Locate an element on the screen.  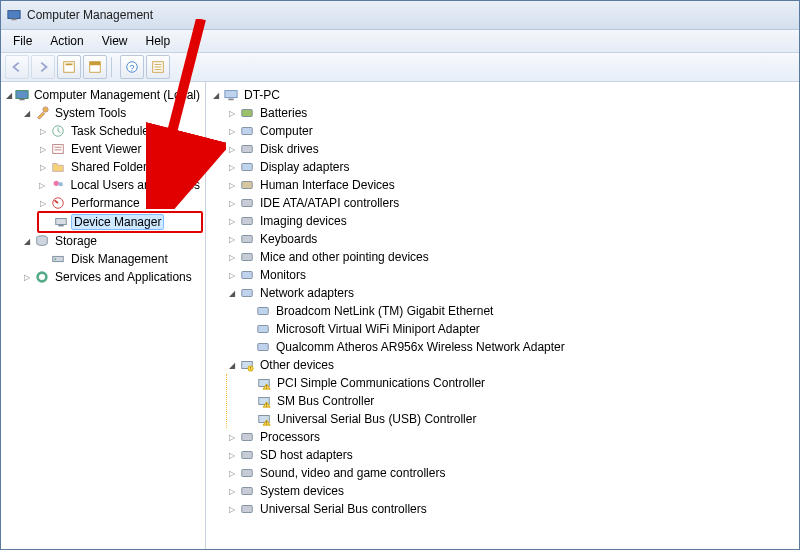
device-category-8: Mice and other pointing devices is located at coordinates (512, 257).